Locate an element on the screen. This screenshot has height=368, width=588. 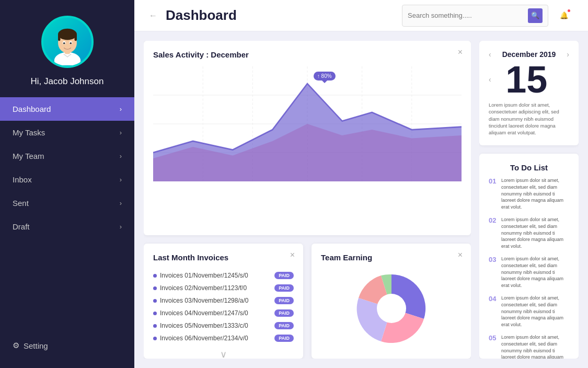
gear-icon: ⚙ is located at coordinates (16, 346).